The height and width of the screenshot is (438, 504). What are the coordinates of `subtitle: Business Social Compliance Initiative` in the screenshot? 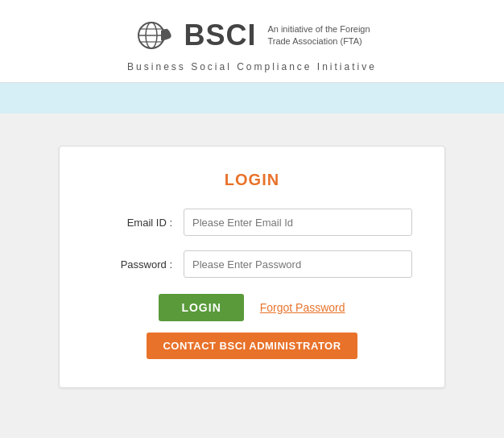 It's located at (252, 67).